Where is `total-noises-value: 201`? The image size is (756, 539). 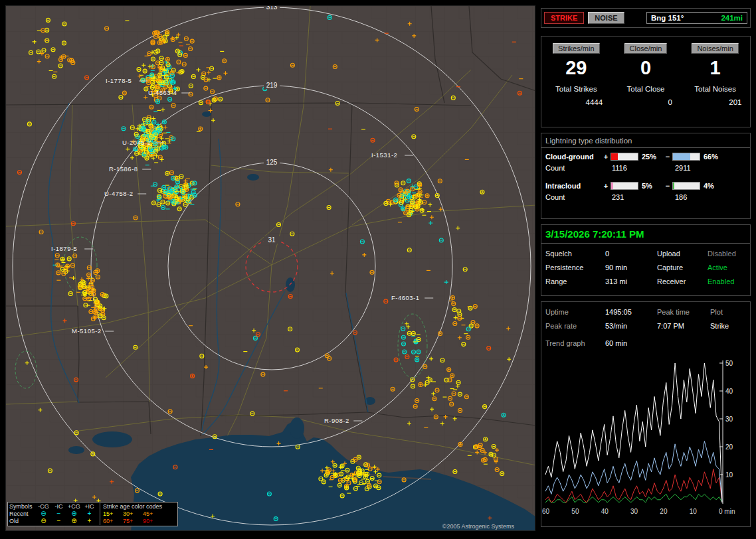 total-noises-value: 201 is located at coordinates (715, 102).